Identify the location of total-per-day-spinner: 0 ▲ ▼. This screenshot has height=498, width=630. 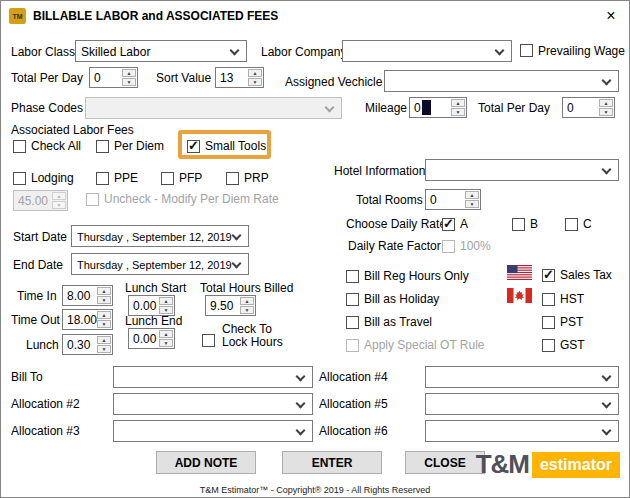
(114, 78).